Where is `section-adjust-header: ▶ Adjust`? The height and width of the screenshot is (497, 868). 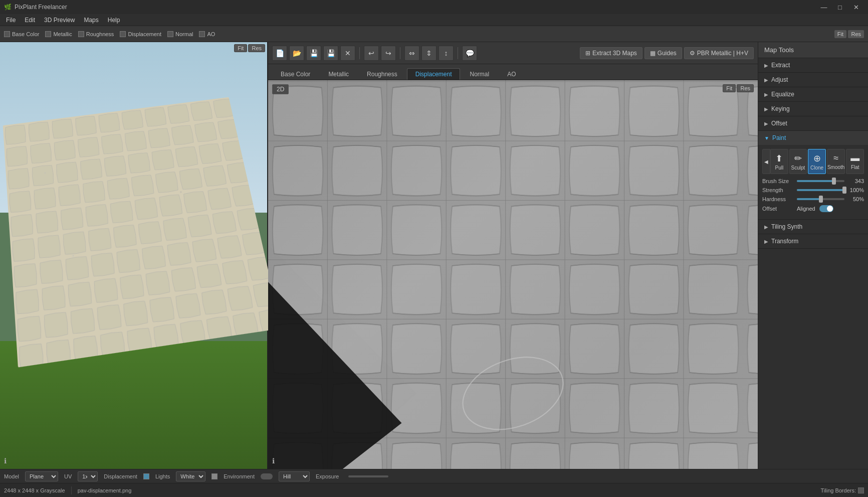 section-adjust-header: ▶ Adjust is located at coordinates (813, 80).